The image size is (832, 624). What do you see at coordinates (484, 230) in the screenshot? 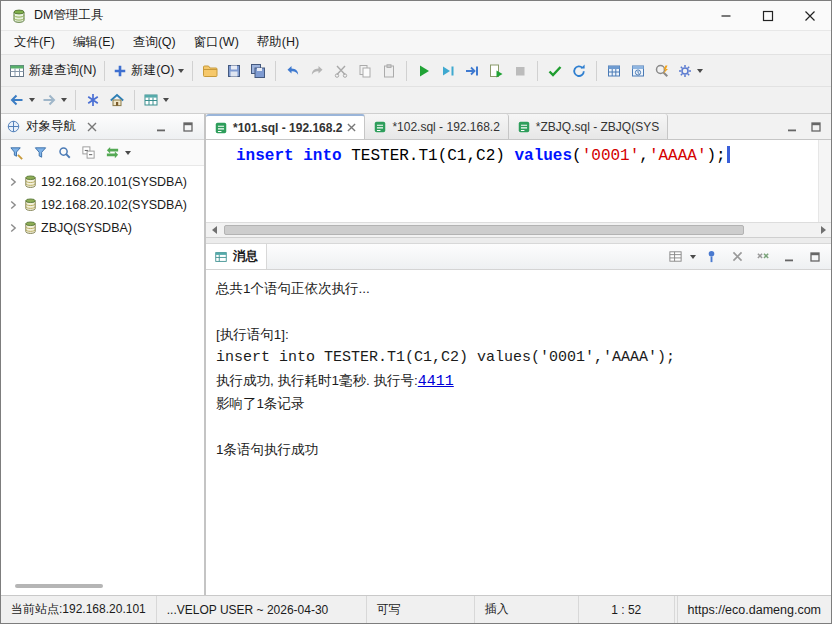
I see `hscrollbar-thumb` at bounding box center [484, 230].